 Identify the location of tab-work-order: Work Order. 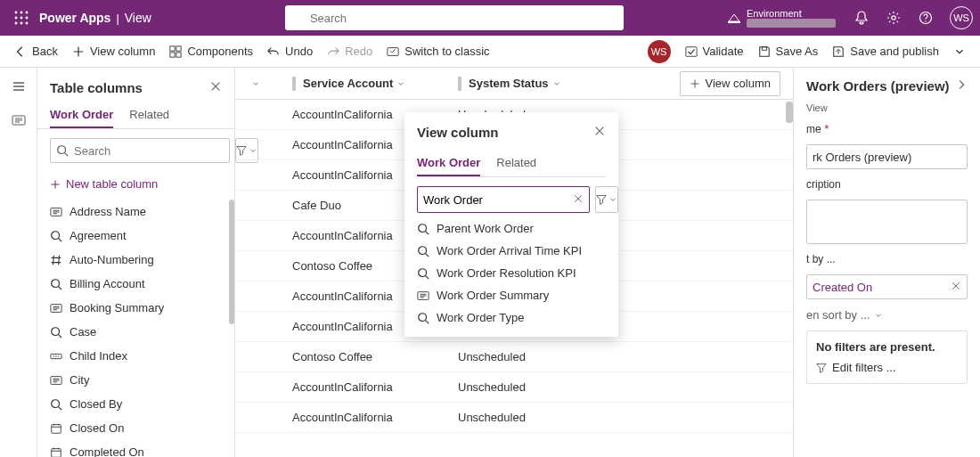
(82, 116).